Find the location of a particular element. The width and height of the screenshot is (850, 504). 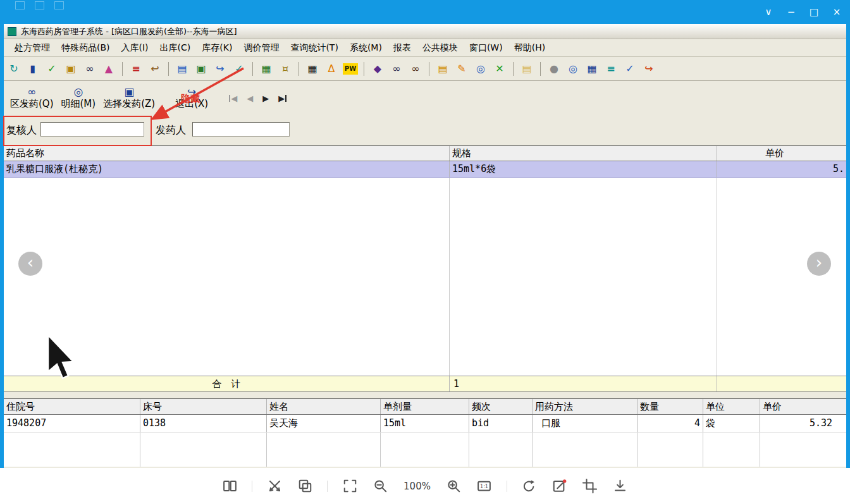

action-row: ∞区发药(Q)◎明细(M)▣选择发药(Z)↪退出(X) ◀◀▶▶ is located at coordinates (425, 98).